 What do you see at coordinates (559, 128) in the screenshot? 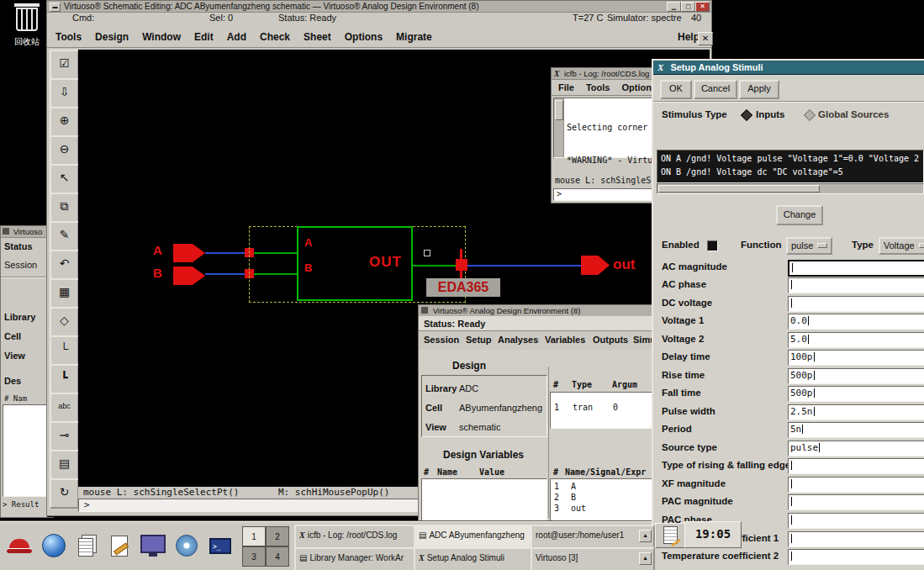
I see `log-vscrollbar` at bounding box center [559, 128].